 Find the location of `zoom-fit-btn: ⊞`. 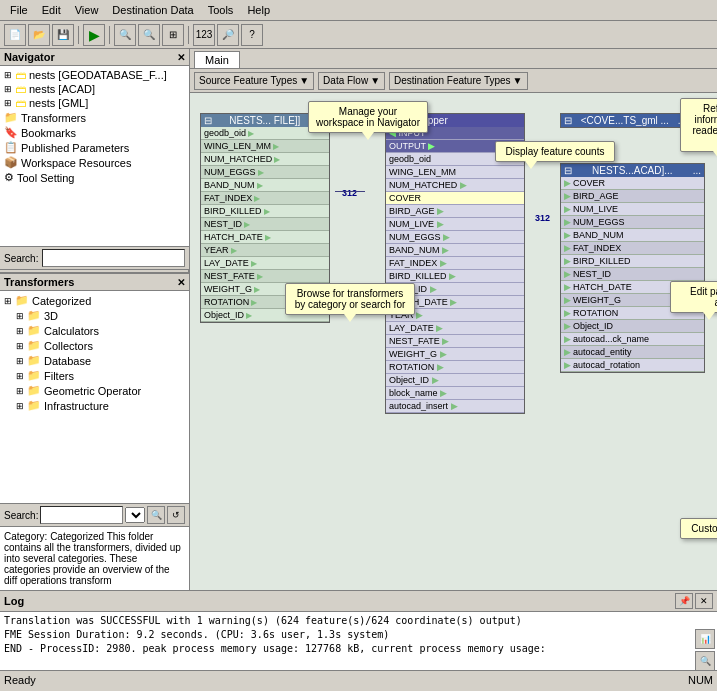

zoom-fit-btn: ⊞ is located at coordinates (173, 35).